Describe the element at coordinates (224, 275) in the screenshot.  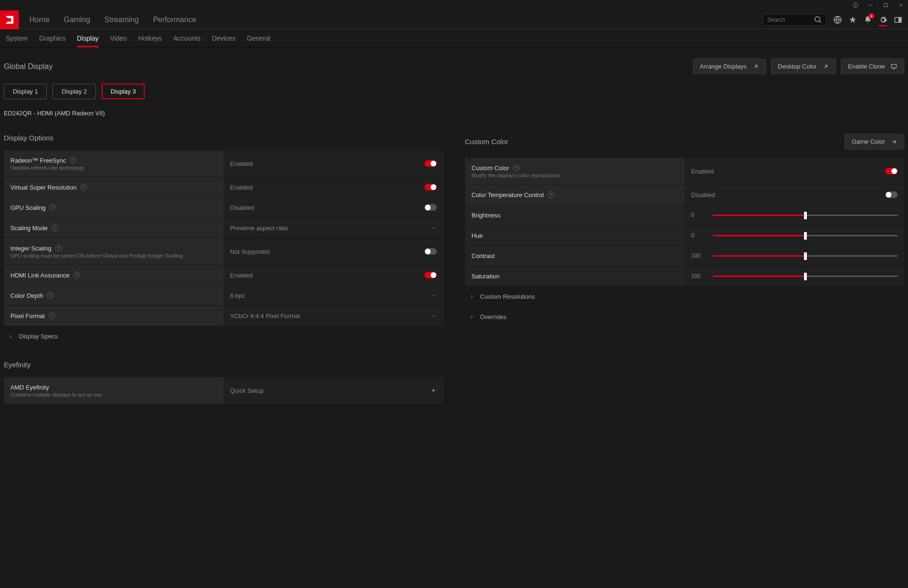
I see `setting-hdmi-link: HDMI Link Assurance? Enabled` at that location.